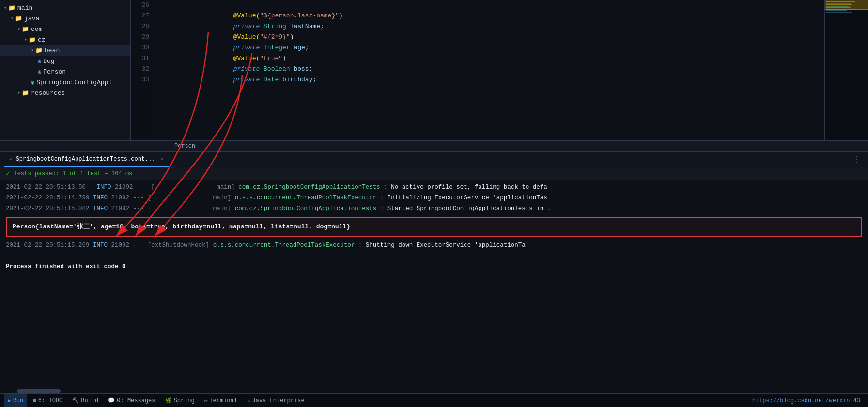 The width and height of the screenshot is (868, 407). Describe the element at coordinates (434, 391) in the screenshot. I see `horizontal-scrollbar` at that location.